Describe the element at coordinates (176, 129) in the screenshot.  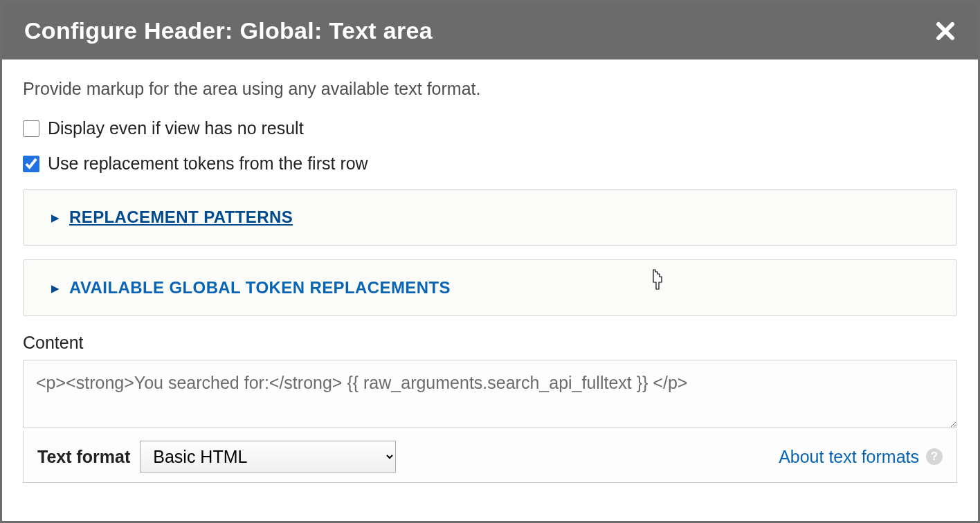
I see `checkbox-display-empty-label: Display even if view has no result` at that location.